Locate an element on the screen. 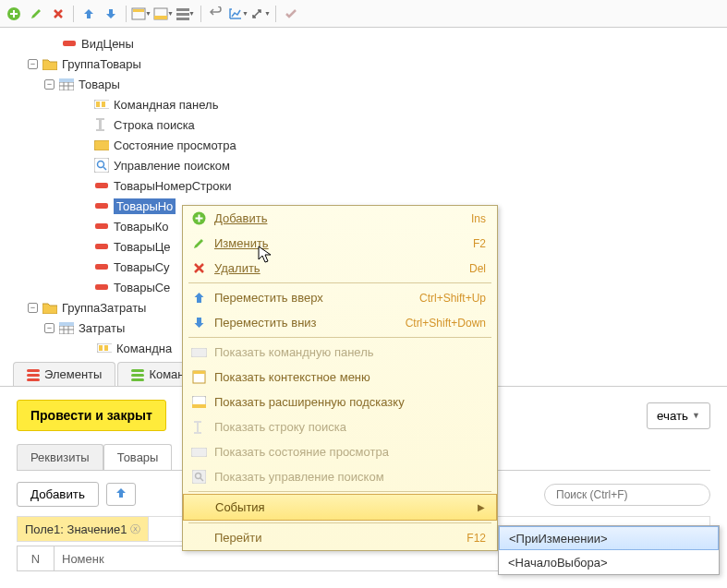 This screenshot has width=727, height=588. filter-chip: Поле1: Значение1 ⓧ is located at coordinates (83, 529).